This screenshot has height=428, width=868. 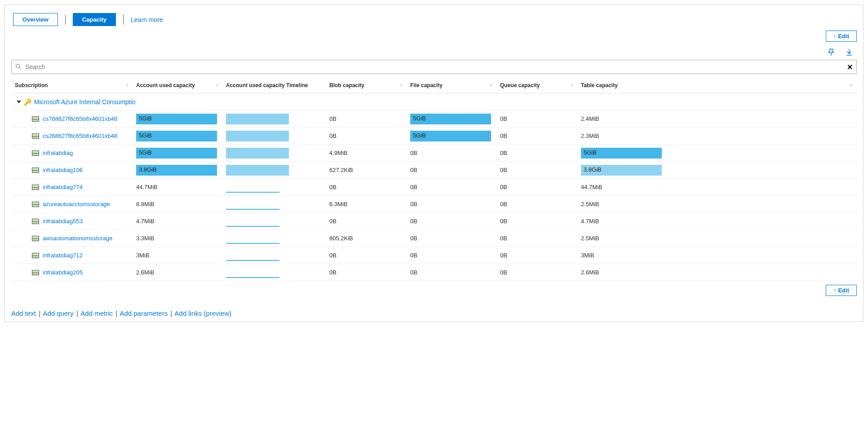 I want to click on add-metric-link: Add metric, so click(x=97, y=313).